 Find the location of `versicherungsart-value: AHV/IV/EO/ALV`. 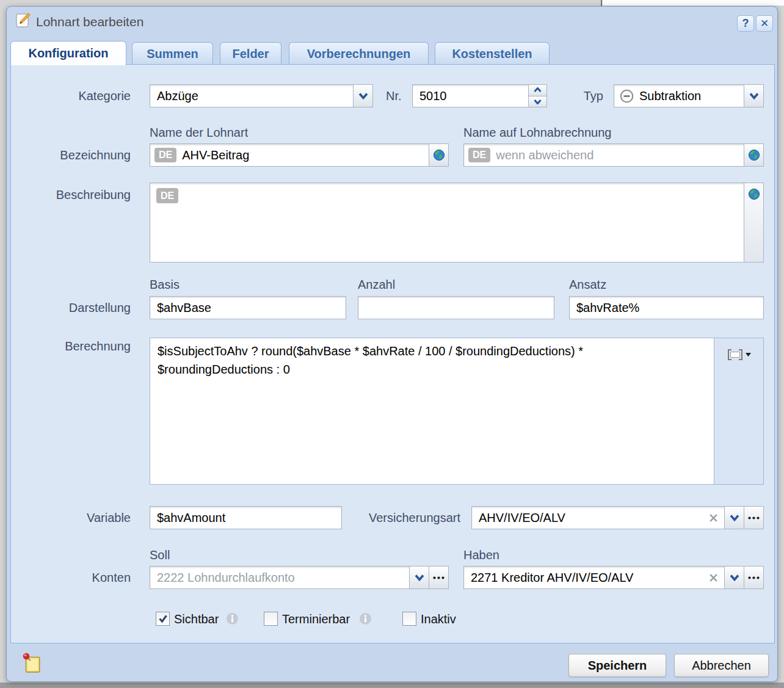

versicherungsart-value: AHV/IV/EO/ALV is located at coordinates (519, 518).